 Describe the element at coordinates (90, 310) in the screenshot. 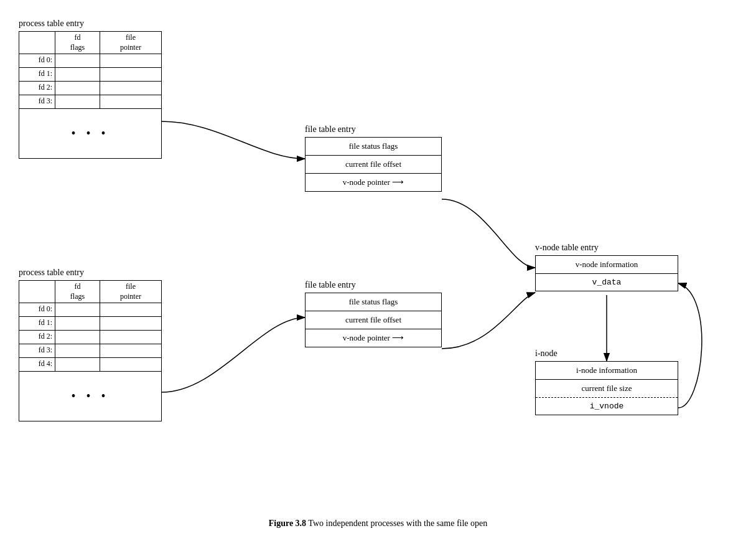

I see `bottom-pt-row-0: fd 0:` at that location.